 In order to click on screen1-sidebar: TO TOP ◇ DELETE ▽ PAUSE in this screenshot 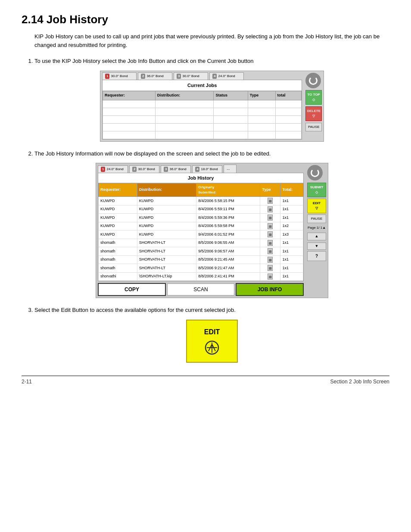, I will do `click(314, 106)`.